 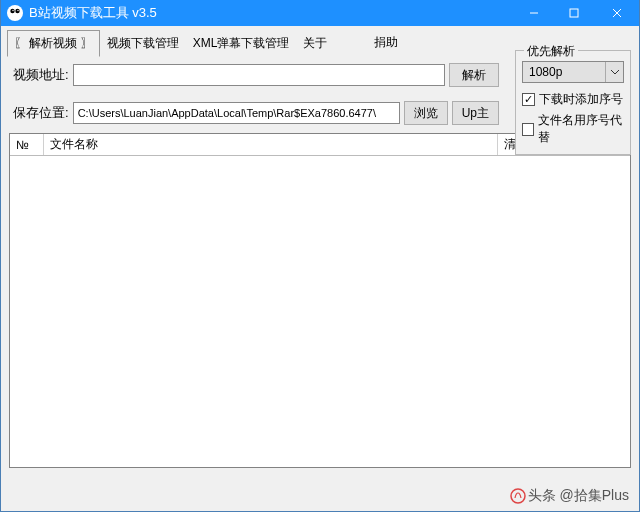 I want to click on maximize-button, so click(x=574, y=13).